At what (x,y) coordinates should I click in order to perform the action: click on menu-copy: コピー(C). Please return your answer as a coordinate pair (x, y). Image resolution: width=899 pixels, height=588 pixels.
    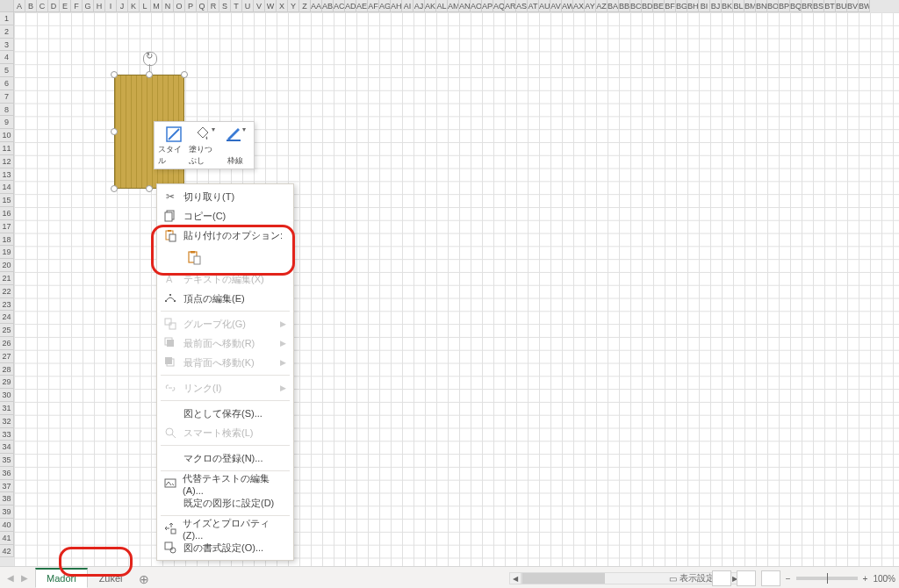
    Looking at the image, I should click on (225, 216).